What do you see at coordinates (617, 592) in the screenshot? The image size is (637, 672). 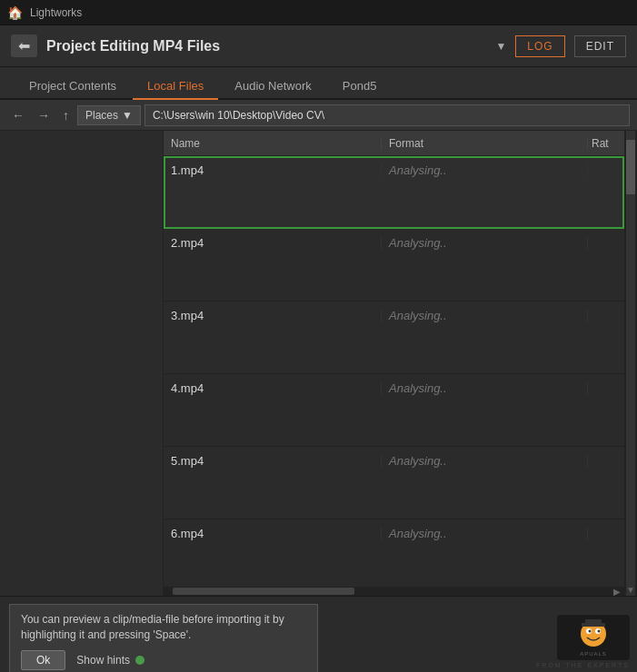 I see `hscroll-right-arrow-icon: ▶` at bounding box center [617, 592].